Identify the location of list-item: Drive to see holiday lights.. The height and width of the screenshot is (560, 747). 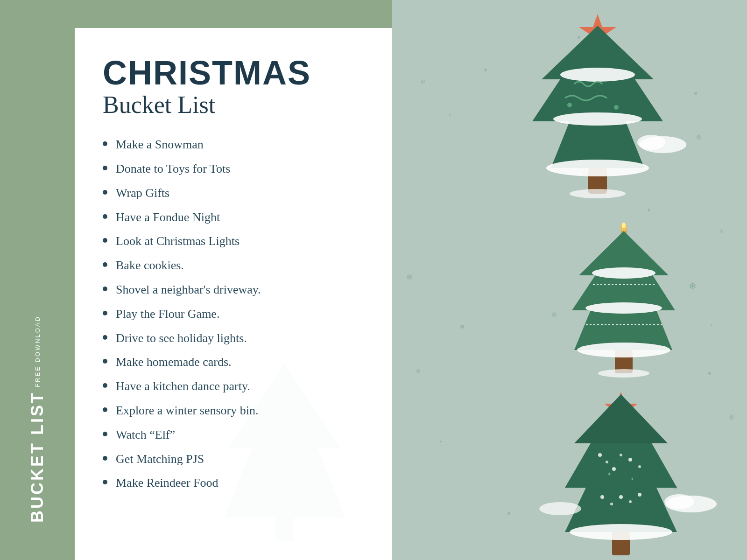
(233, 338).